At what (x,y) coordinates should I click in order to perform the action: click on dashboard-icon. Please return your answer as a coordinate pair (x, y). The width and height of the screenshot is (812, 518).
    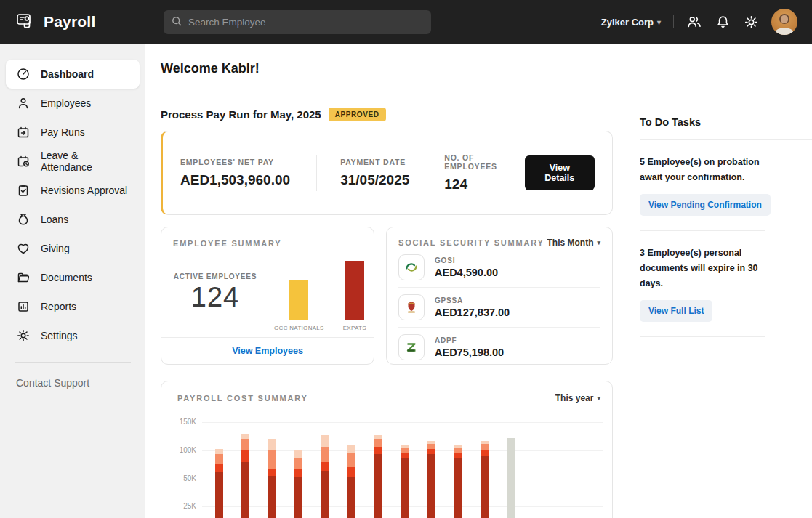
    Looking at the image, I should click on (23, 74).